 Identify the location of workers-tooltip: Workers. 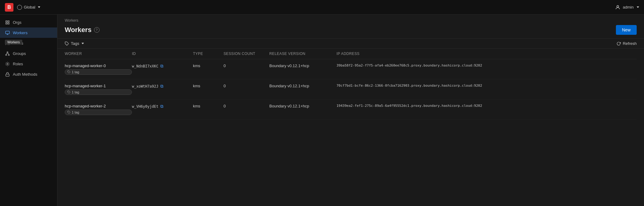
(13, 42).